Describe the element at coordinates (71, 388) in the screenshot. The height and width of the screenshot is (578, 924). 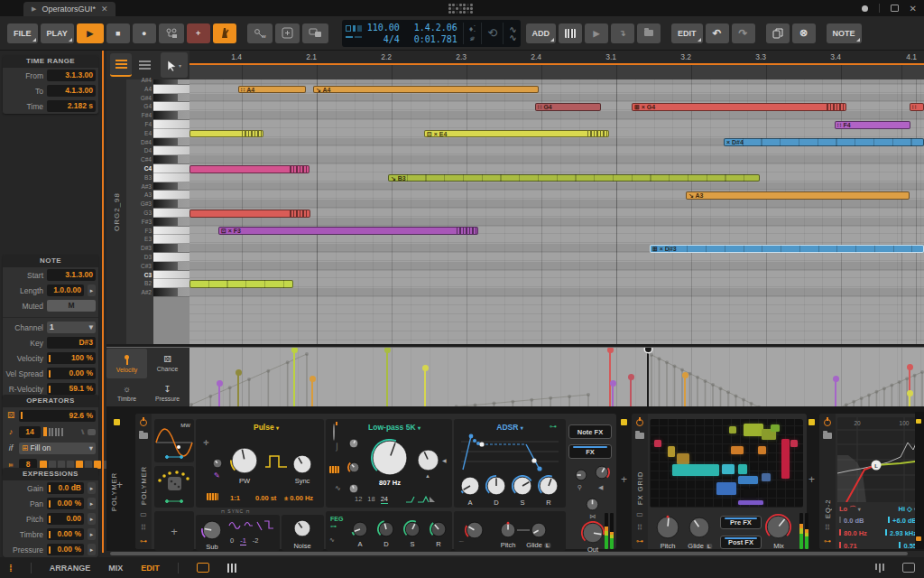
I see `r-velocity-field: 59.1 %` at that location.